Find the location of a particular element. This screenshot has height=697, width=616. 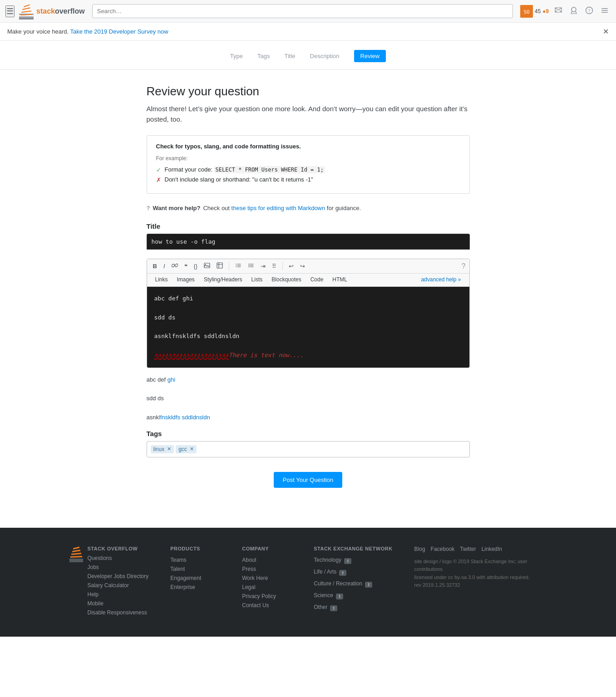

tab-lists: Lists is located at coordinates (257, 280).